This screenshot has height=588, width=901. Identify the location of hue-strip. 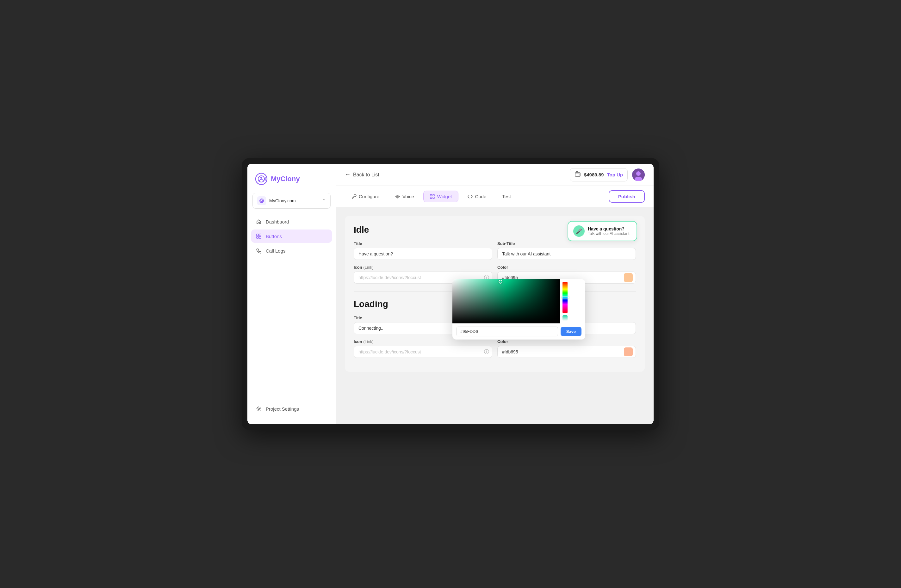
(565, 297).